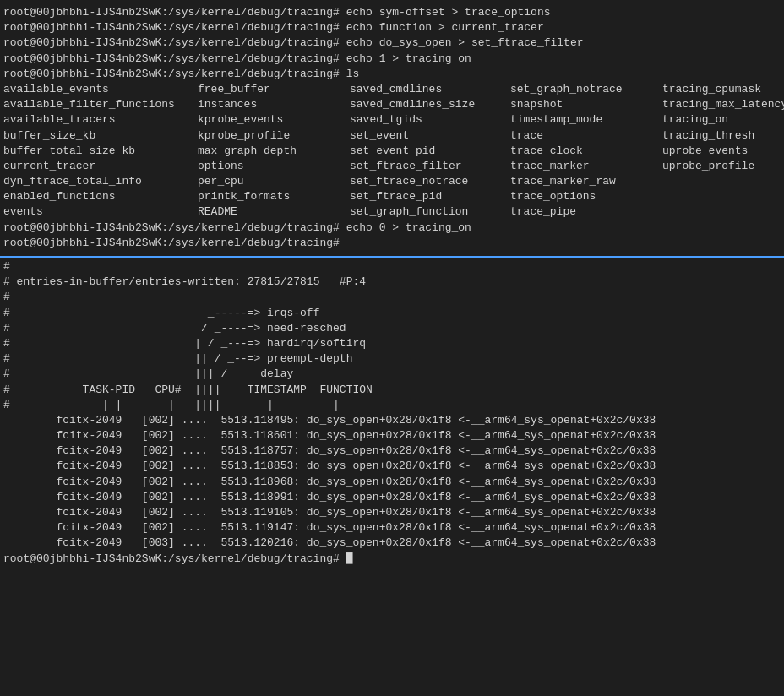 The height and width of the screenshot is (696, 784). What do you see at coordinates (392, 436) in the screenshot?
I see `trace-row-1: fcitx-2049 [002] .... 5513.118601: do_sy…` at bounding box center [392, 436].